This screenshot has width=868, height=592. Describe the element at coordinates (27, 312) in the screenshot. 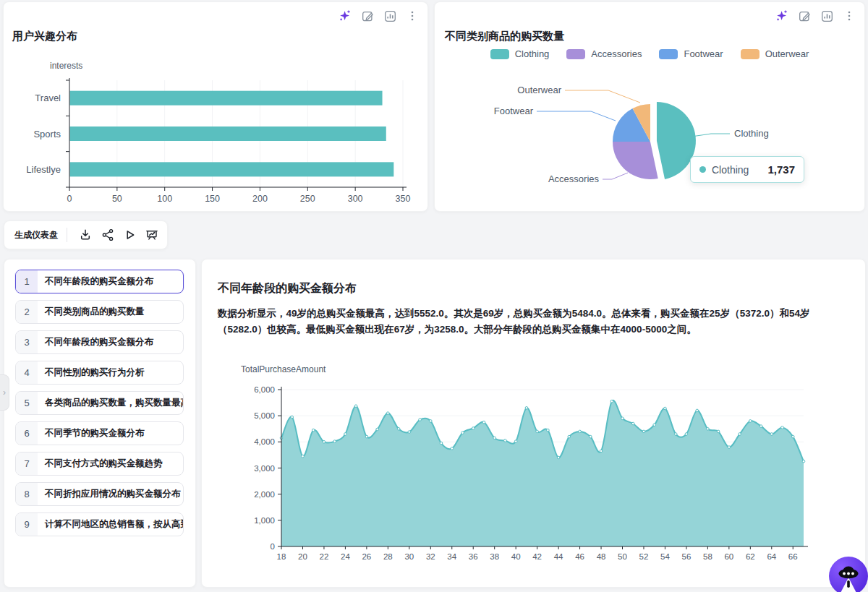

I see `question-number: 2` at that location.